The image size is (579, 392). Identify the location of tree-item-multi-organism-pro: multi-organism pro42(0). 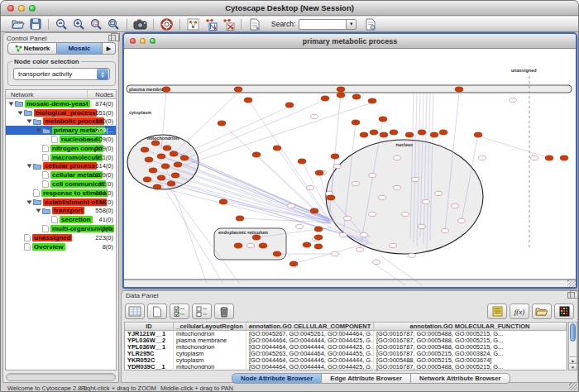
(61, 228).